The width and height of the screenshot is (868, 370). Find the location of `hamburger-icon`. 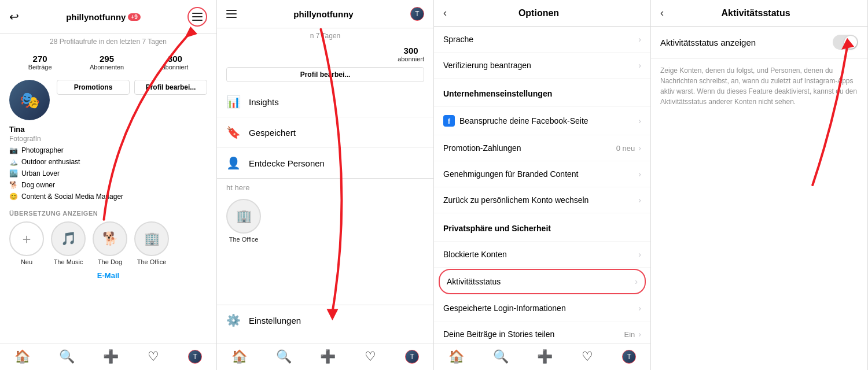

hamburger-icon is located at coordinates (197, 17).